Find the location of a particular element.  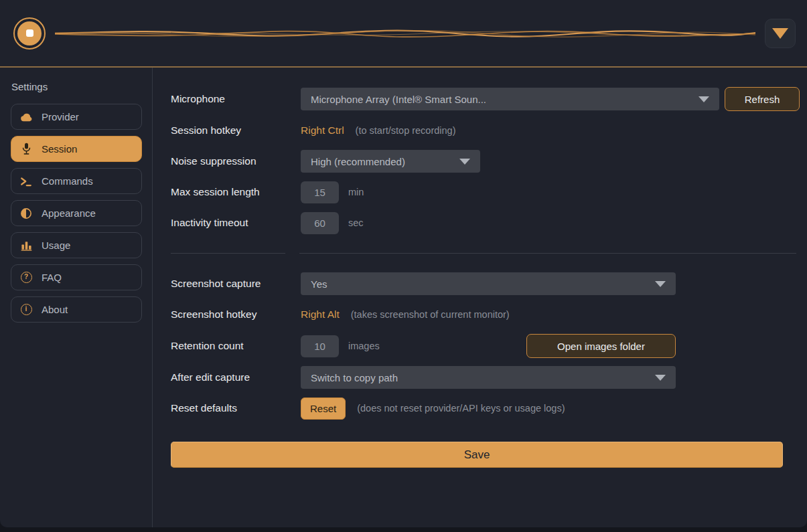

sidebar-item-label: Usage is located at coordinates (56, 245).